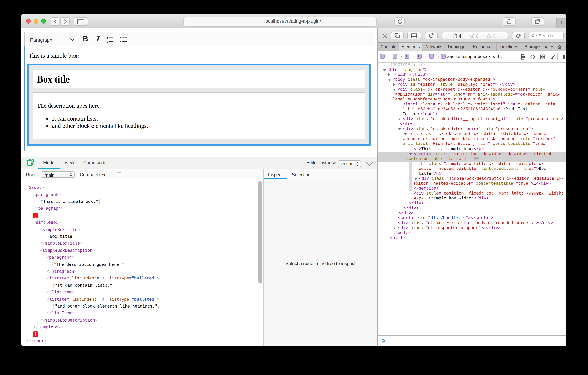  Describe the element at coordinates (107, 38) in the screenshot. I see `svg-text: 1` at that location.